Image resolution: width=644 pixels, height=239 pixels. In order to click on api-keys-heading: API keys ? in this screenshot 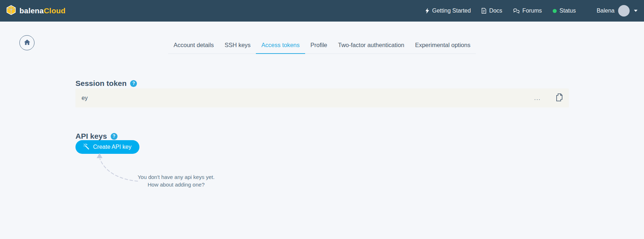, I will do `click(96, 136)`.